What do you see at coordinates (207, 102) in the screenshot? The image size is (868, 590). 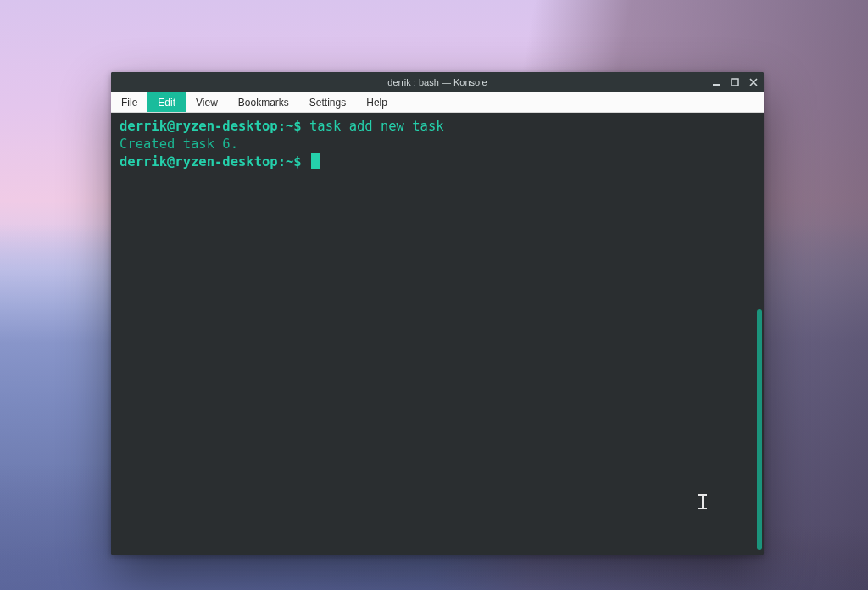 I see `menu-view: View` at bounding box center [207, 102].